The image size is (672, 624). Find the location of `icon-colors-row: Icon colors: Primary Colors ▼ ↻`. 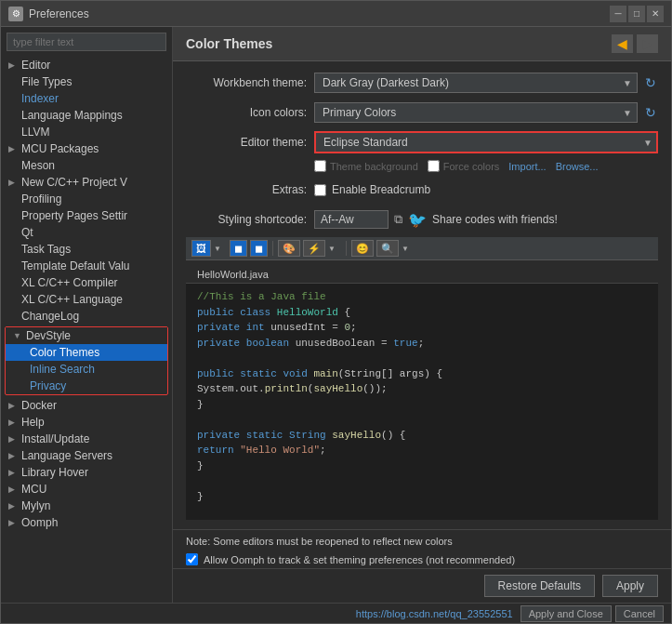

icon-colors-row: Icon colors: Primary Colors ▼ ↻ is located at coordinates (422, 113).